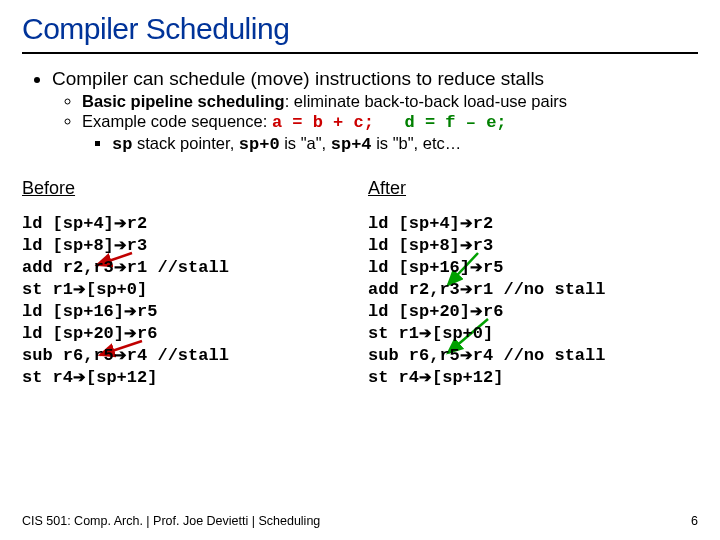 Image resolution: width=720 pixels, height=540 pixels. Describe the element at coordinates (533, 334) in the screenshot. I see `a-line6: st r1➔[sp+0]` at that location.